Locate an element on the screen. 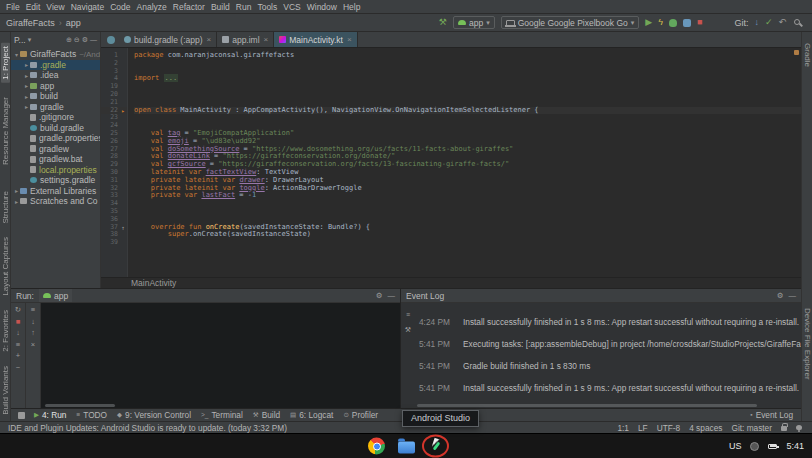 The image size is (812, 458). menu-item-help: Help is located at coordinates (352, 7).